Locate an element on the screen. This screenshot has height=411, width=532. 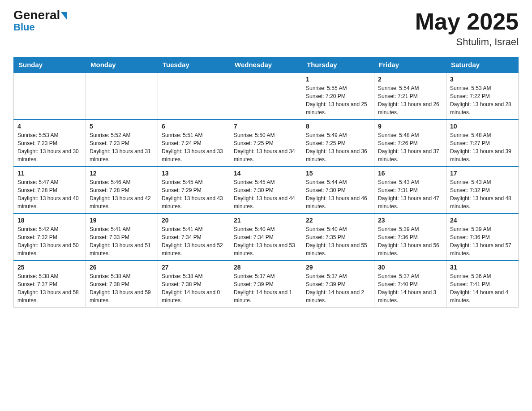
table-row: 19Sunrise: 5:41 AMSunset: 7:33 PMDayligh… is located at coordinates (122, 237).